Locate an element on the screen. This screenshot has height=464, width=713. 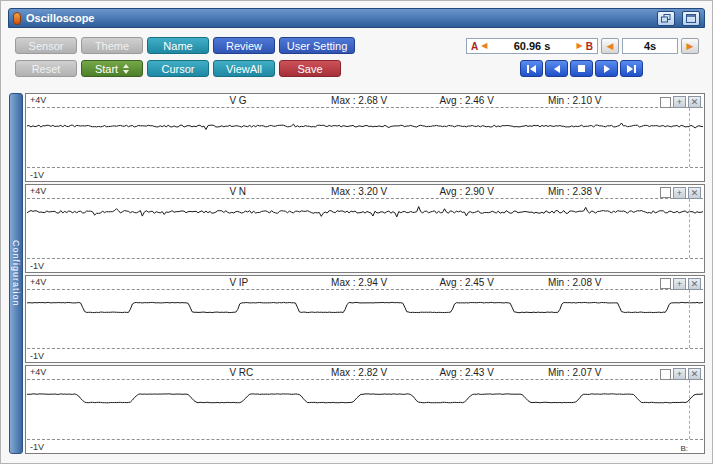
step-back-icon is located at coordinates (557, 69).